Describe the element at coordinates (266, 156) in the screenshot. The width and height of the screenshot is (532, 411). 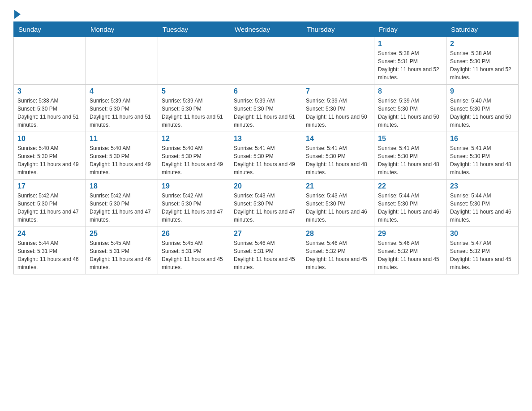
I see `calendar-week-row: 10Sunrise: 5:40 AM Sunset: 5:30 PM Dayli…` at that location.